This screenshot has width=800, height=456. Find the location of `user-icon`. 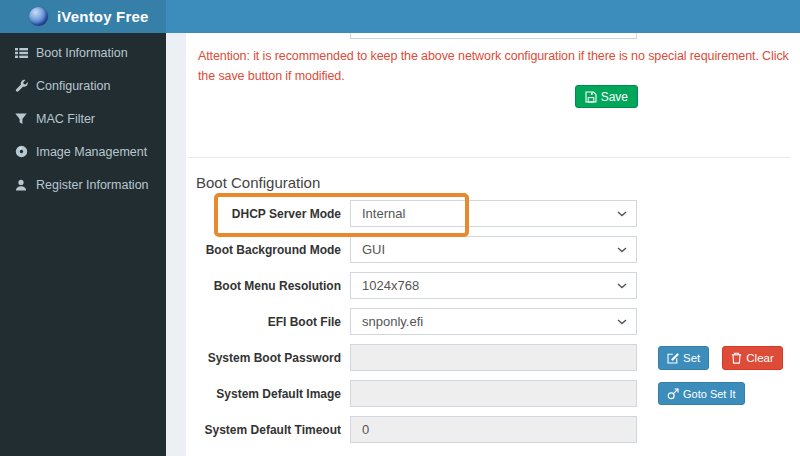

user-icon is located at coordinates (21, 184).